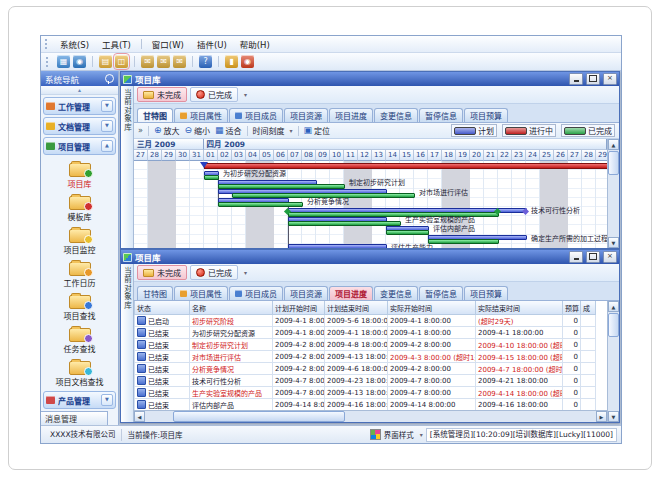  Describe the element at coordinates (366, 321) in the screenshot. I see `table-row: 已启动初步研究阶段2009-4-1 8:00:002009-5-6 18:00:…` at that location.